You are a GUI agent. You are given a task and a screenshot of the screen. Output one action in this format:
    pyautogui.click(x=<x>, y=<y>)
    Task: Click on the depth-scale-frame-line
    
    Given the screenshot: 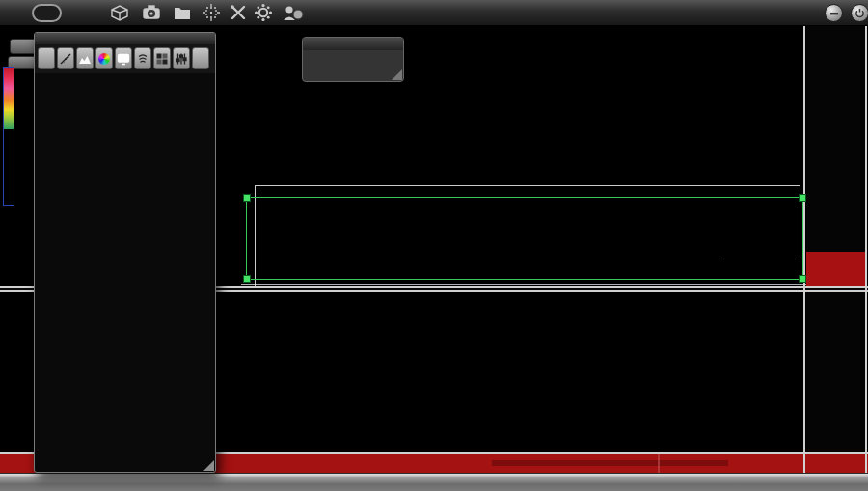 What is the action you would take?
    pyautogui.click(x=804, y=249)
    